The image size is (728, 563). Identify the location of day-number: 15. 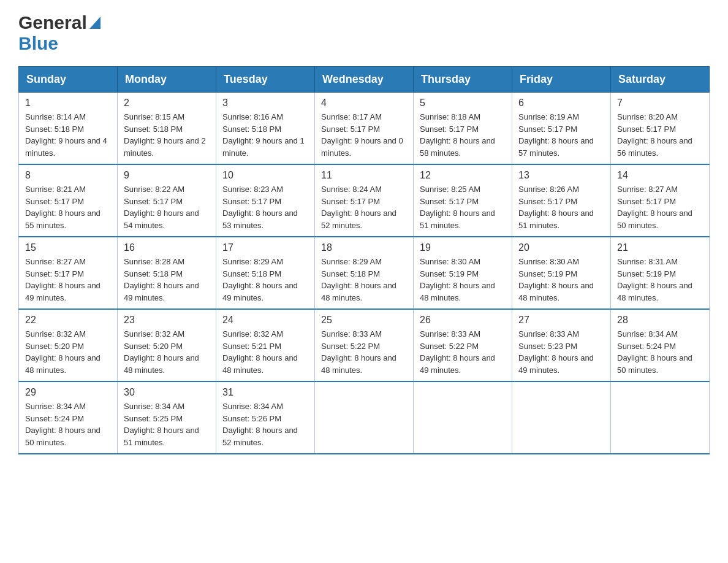
(68, 248).